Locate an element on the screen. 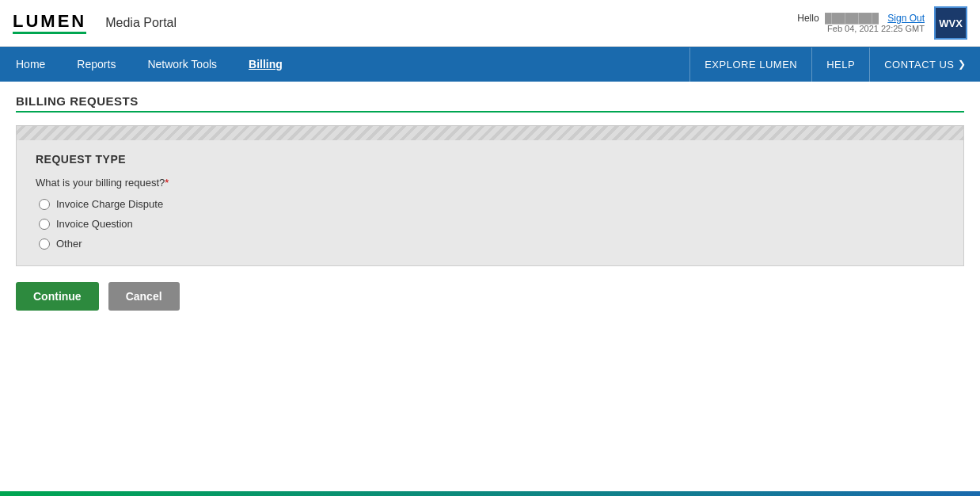  continue-button: Continue is located at coordinates (57, 296).